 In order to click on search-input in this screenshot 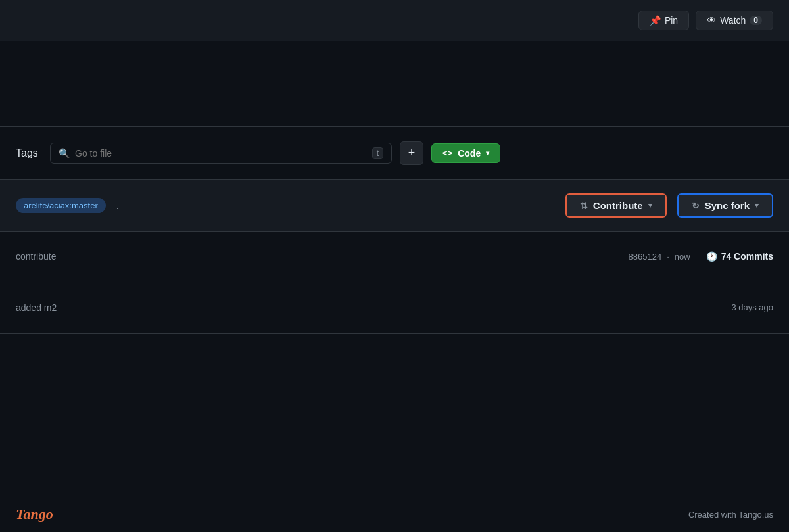, I will do `click(221, 153)`.